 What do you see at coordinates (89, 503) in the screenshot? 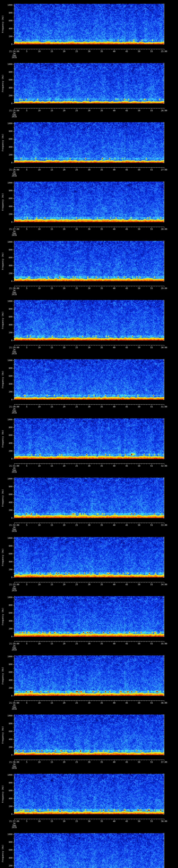
I see `spectrogram-panel: Frequency (Hz)1000800600400200021:32:003…` at bounding box center [89, 503].